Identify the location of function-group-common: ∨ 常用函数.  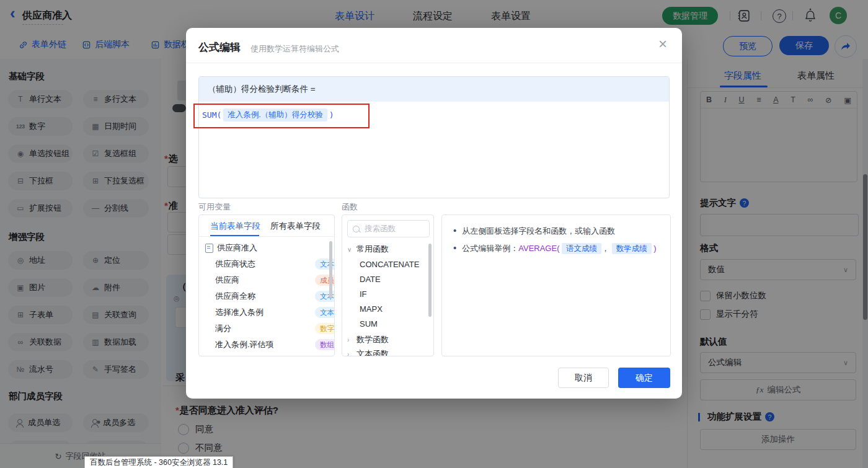
(368, 249).